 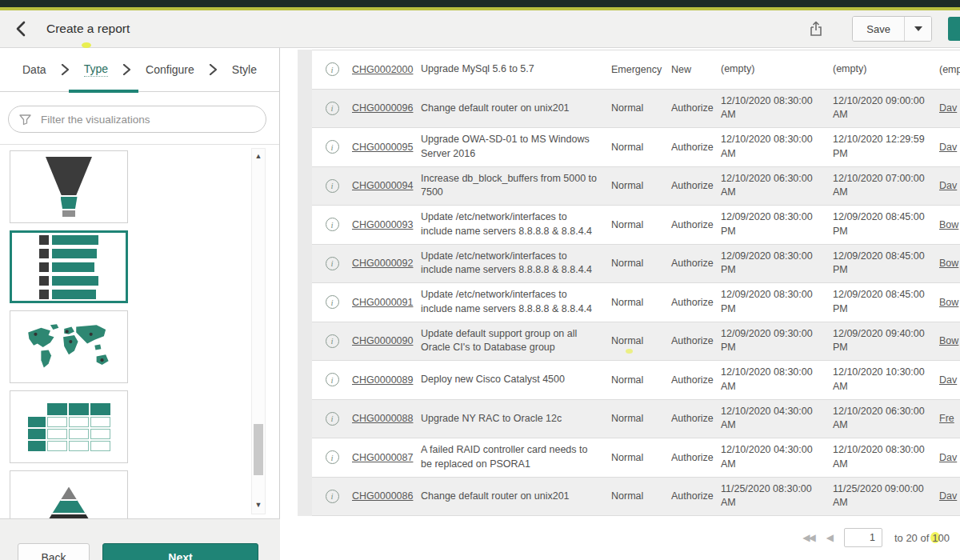 I want to click on short-description: Update /etc/network/interfaces to includ…, so click(x=516, y=302).